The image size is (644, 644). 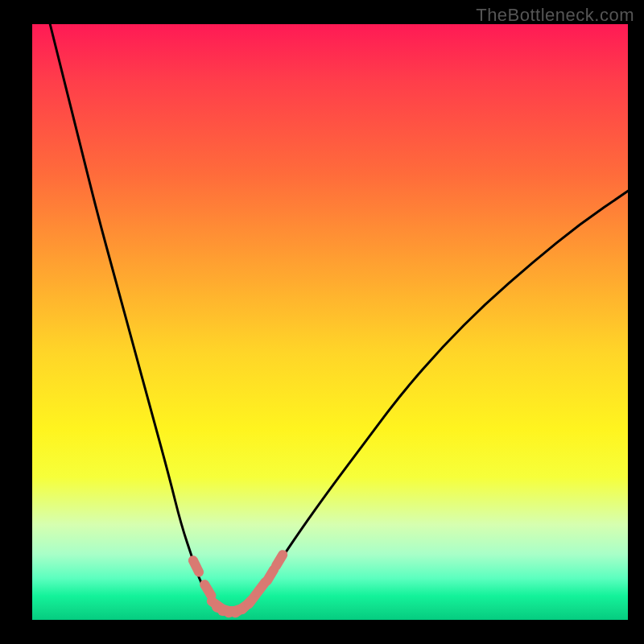 I want to click on trough-markers, so click(x=238, y=584).